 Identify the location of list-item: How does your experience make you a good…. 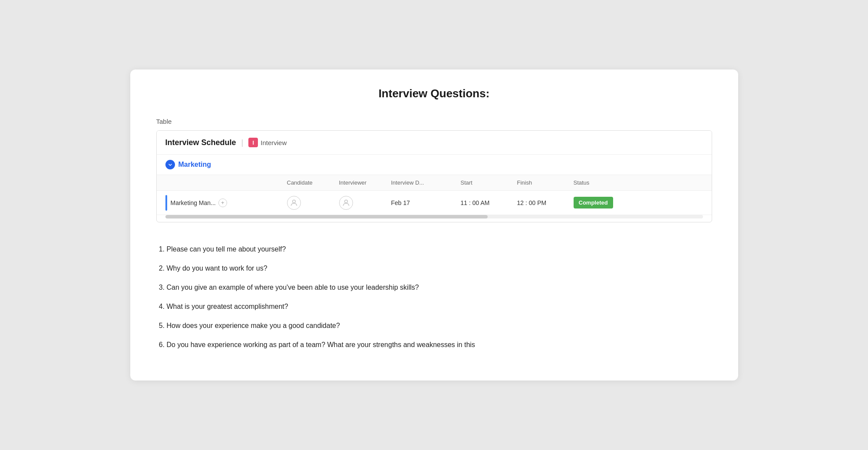
(439, 326).